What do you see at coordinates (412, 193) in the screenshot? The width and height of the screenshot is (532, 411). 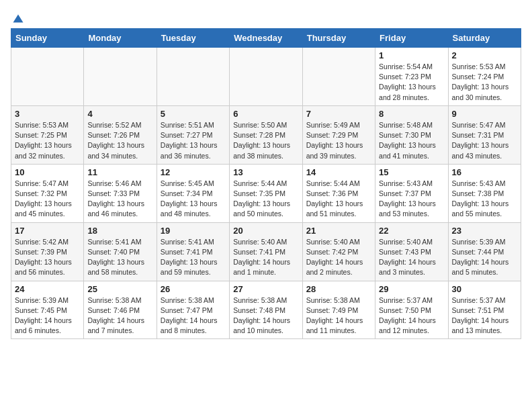 I see `calendar-cell: 15Sunrise: 5:43 AMSunset: 7:37 PMDayligh…` at bounding box center [412, 193].